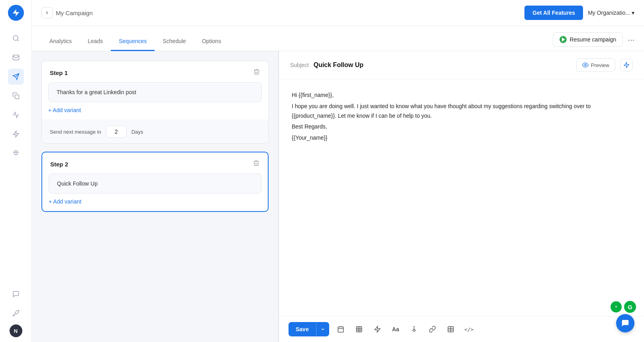 The image size is (644, 342). I want to click on step-2-card: Step 2 Quick Follow Up + Add variant, so click(155, 182).